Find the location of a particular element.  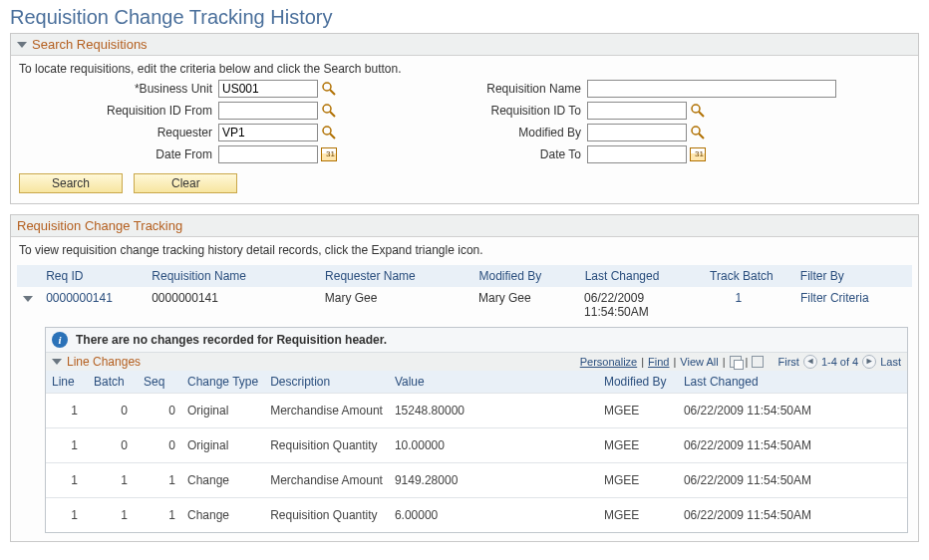

input-req-id-to is located at coordinates (637, 111).